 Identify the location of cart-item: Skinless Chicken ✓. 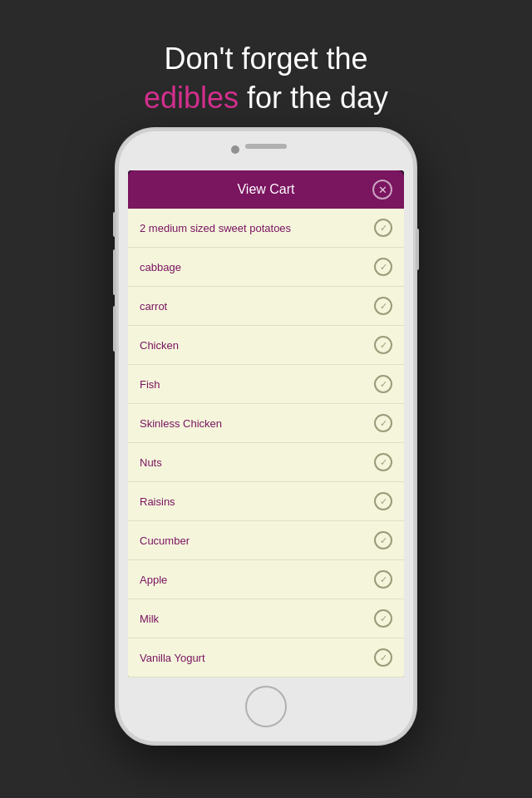
(266, 424).